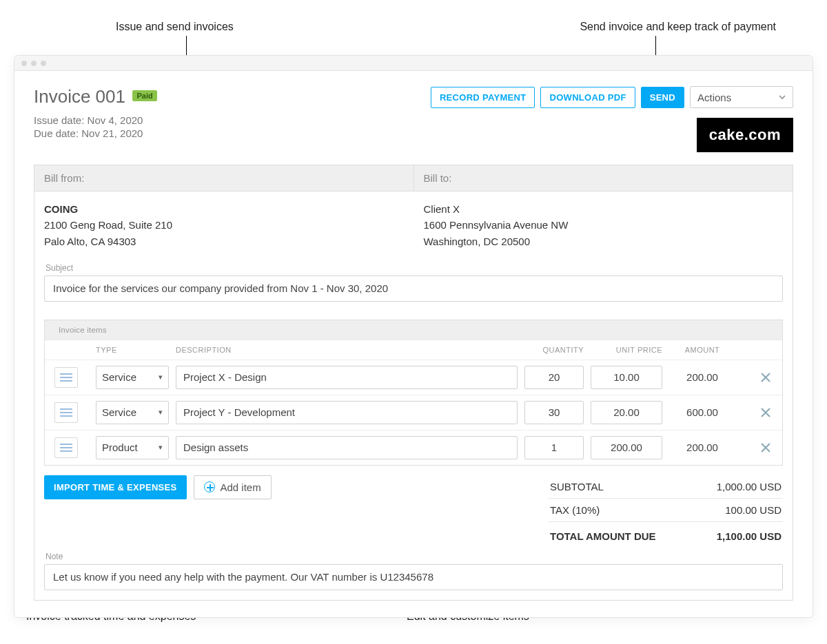  I want to click on col-quantity: QUANTITY, so click(554, 350).